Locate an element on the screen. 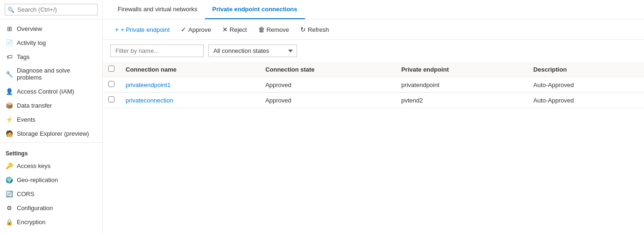  reject-button: ✕ Reject is located at coordinates (234, 29).